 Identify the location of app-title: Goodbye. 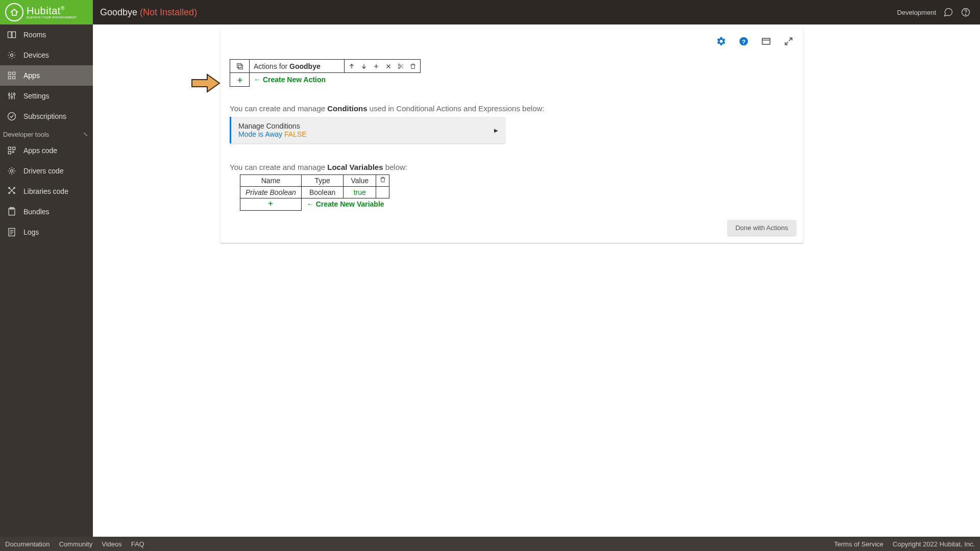
(118, 12).